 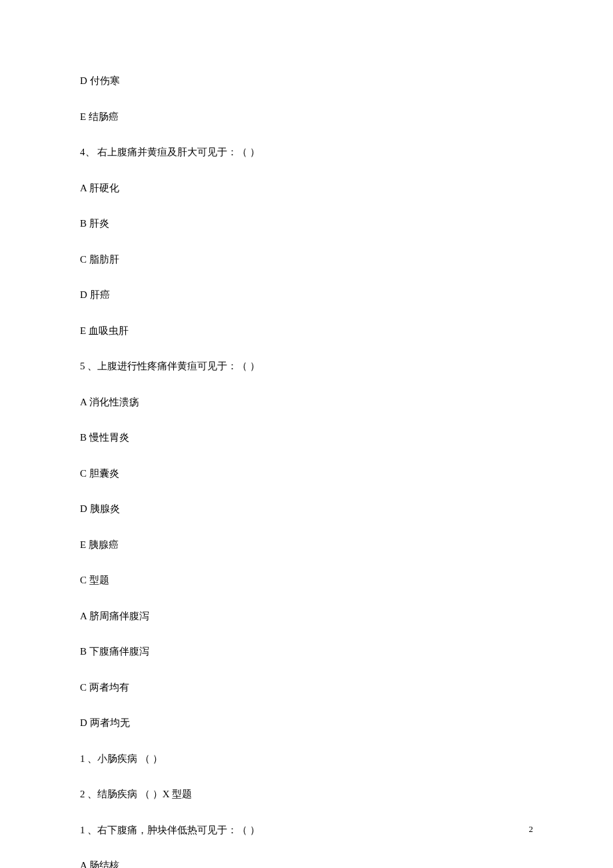 I want to click on text-line: D 胰腺炎, so click(x=306, y=509).